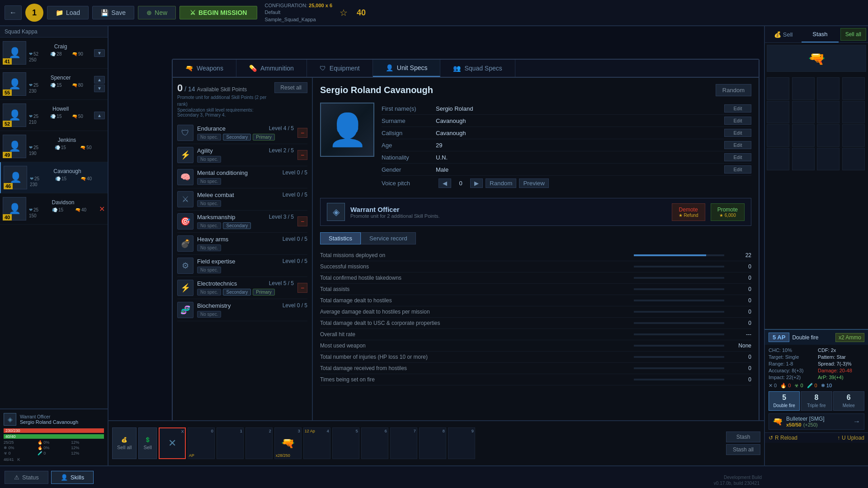 The width and height of the screenshot is (868, 488). What do you see at coordinates (61, 47) in the screenshot?
I see `name-craig: Craig` at bounding box center [61, 47].